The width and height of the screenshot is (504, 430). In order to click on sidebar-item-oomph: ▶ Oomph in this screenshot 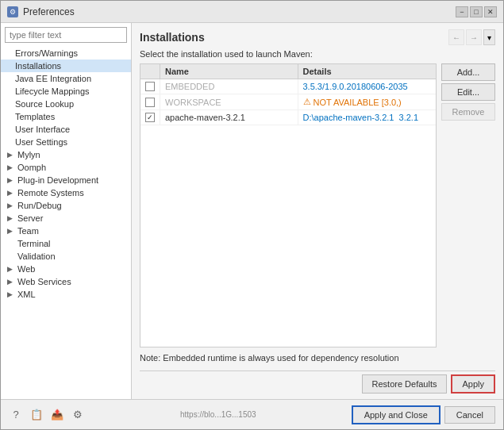, I will do `click(66, 167)`.